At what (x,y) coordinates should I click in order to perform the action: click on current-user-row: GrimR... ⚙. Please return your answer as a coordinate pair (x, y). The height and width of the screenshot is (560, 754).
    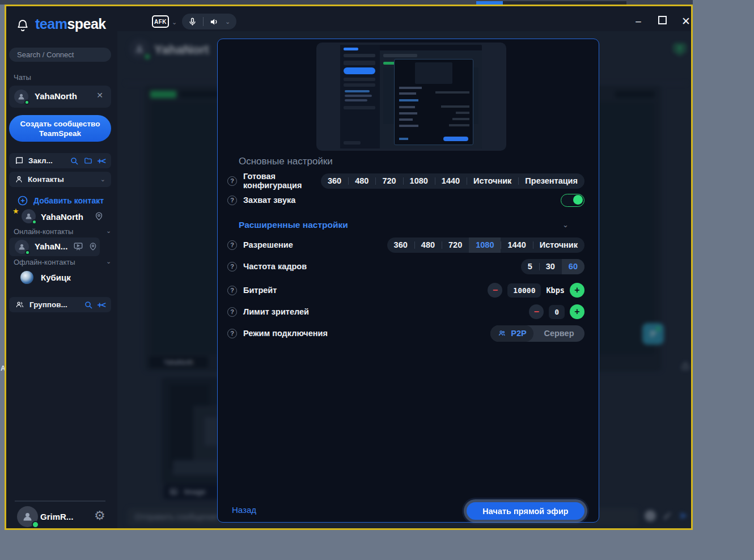
    Looking at the image, I should click on (62, 516).